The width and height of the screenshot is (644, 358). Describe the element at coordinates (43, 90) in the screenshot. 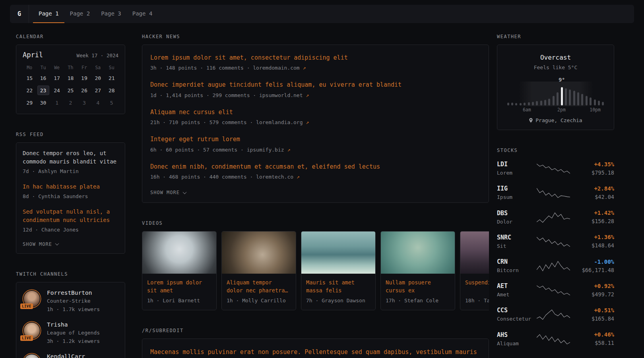

I see `calendar-day: 23` at that location.